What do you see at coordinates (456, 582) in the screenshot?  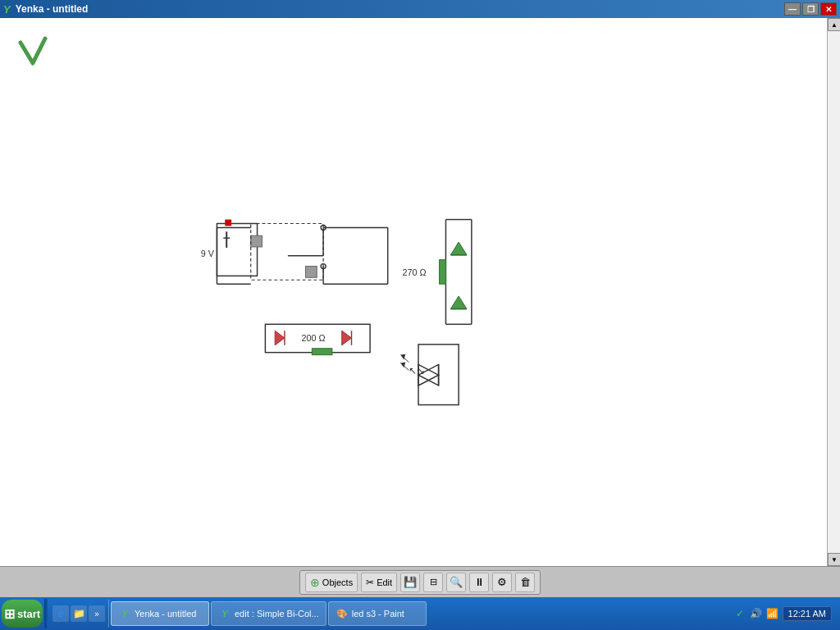 I see `zoom-button: 🔍` at bounding box center [456, 582].